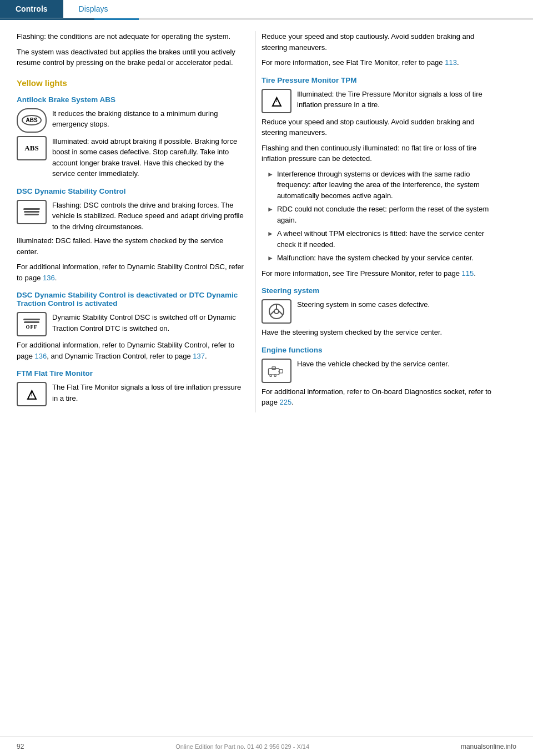  Describe the element at coordinates (32, 324) in the screenshot. I see `dsc-deact-icon: OFF` at that location.